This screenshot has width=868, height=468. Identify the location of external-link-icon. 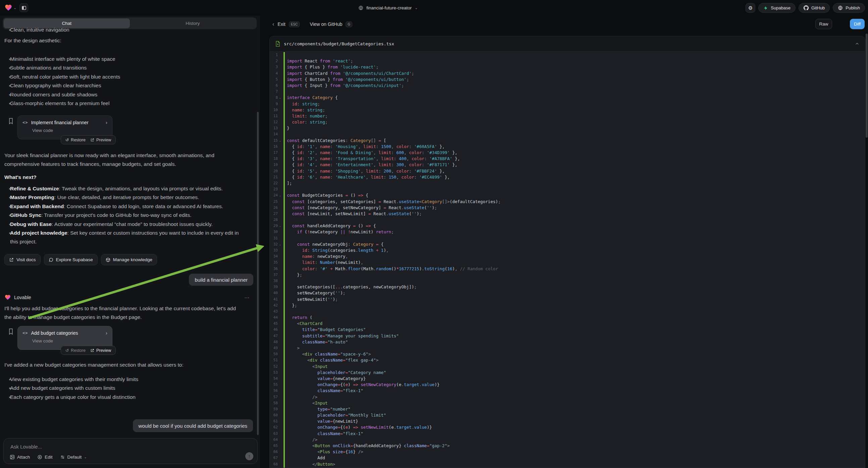
(92, 140).